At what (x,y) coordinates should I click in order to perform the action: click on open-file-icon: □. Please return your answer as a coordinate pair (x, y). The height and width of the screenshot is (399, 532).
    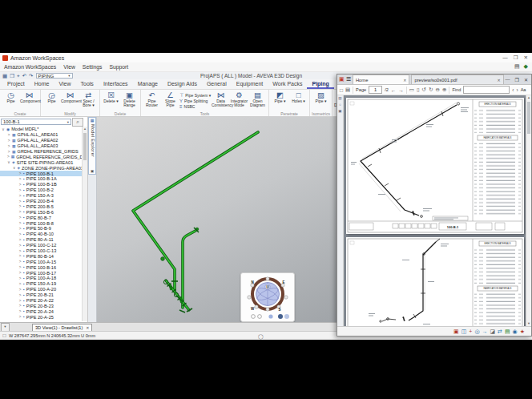
    Looking at the image, I should click on (341, 90).